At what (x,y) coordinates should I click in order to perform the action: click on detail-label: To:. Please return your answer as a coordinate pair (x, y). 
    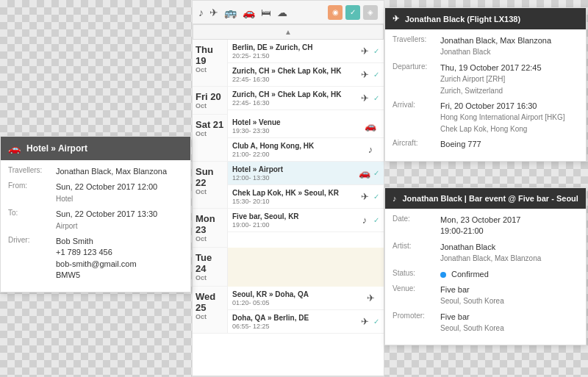
    Looking at the image, I should click on (32, 220).